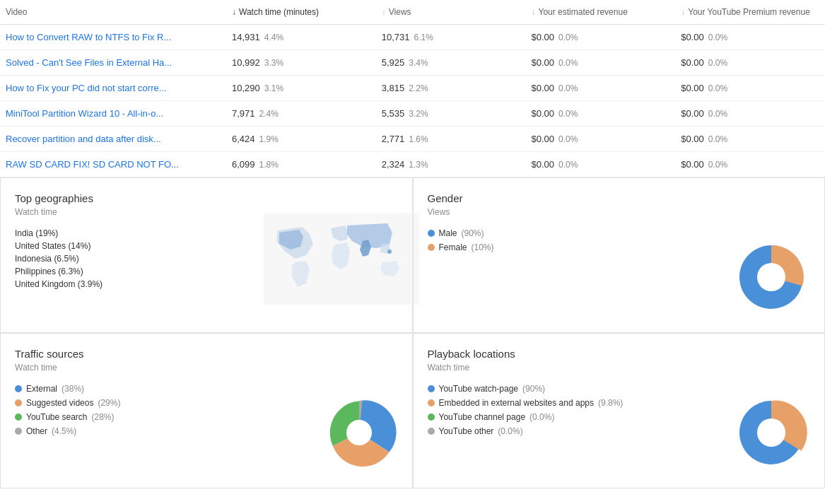  What do you see at coordinates (393, 113) in the screenshot?
I see `views-value: 5,535` at bounding box center [393, 113].